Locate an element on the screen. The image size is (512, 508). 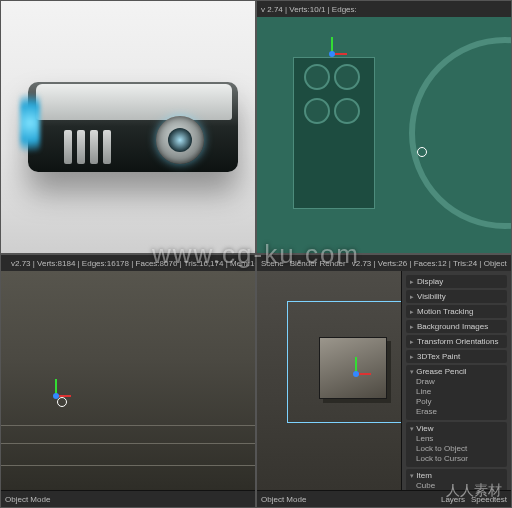
npanel-section-title: Item is located at coordinates (424, 476).